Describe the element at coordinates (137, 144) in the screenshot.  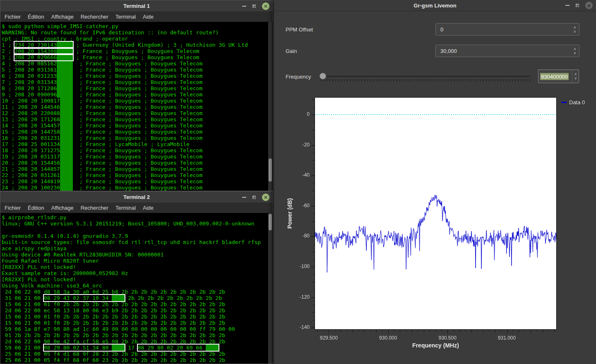
I see `terminal-line: 17 ; 208 25 001134 ; France ; LycaMobile…` at that location.